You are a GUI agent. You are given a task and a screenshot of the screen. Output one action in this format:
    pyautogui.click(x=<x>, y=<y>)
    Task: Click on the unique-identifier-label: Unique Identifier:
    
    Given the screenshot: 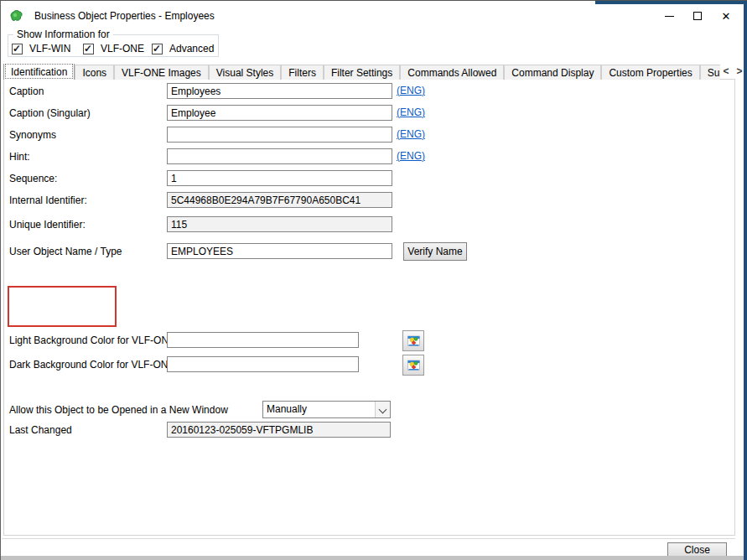 What is the action you would take?
    pyautogui.click(x=47, y=225)
    